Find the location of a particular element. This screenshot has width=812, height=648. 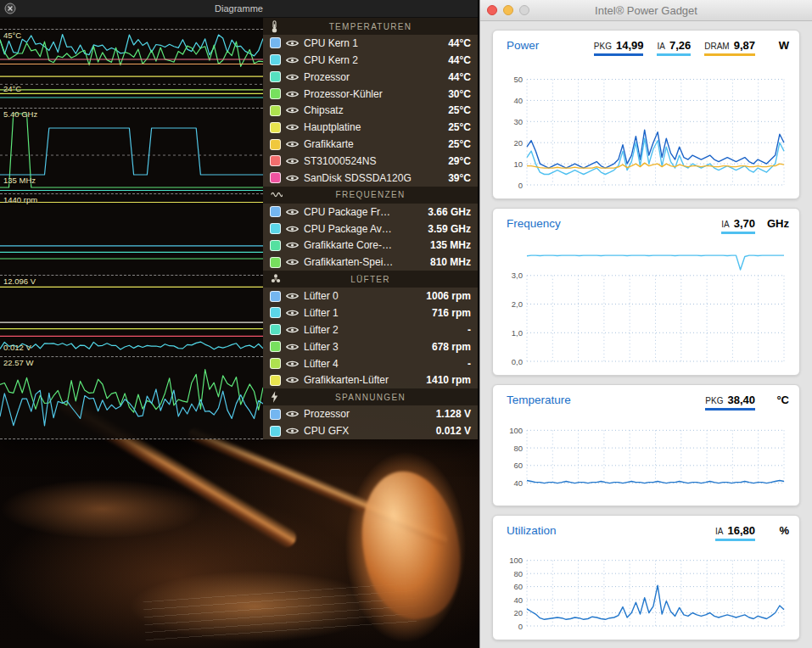

sensor-row: Lüfter 3678 rpm is located at coordinates (370, 347).